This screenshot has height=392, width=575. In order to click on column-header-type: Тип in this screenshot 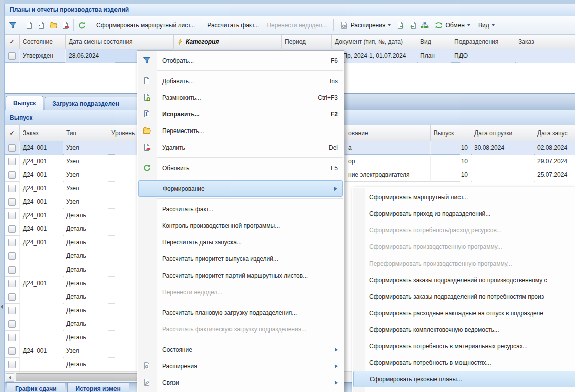, I will do `click(86, 133)`.